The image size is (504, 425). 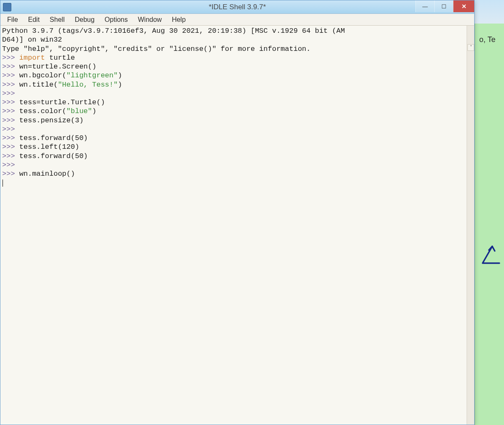 What do you see at coordinates (464, 6) in the screenshot?
I see `close-button: ✕` at bounding box center [464, 6].